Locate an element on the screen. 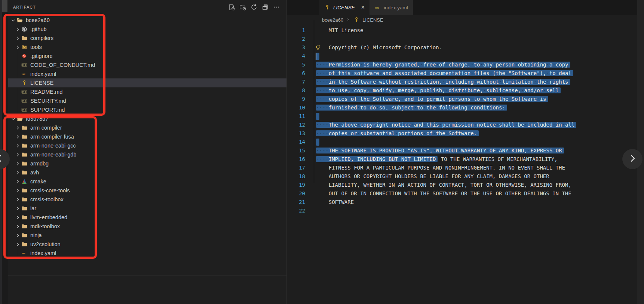 The image size is (644, 304). editor-line-14: 14 is located at coordinates (465, 142).